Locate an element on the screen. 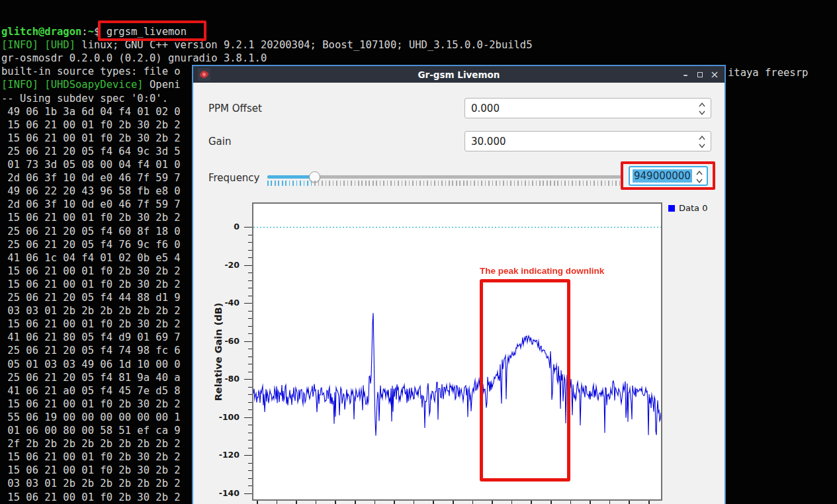  terminal-line: 25 06 21 20 05 f4 81 9a 40 a is located at coordinates (91, 378).